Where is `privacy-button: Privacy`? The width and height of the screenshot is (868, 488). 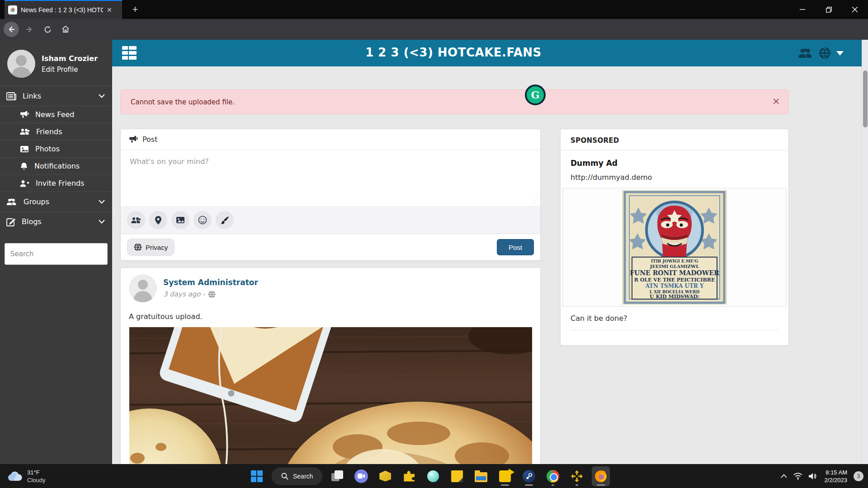 privacy-button: Privacy is located at coordinates (151, 247).